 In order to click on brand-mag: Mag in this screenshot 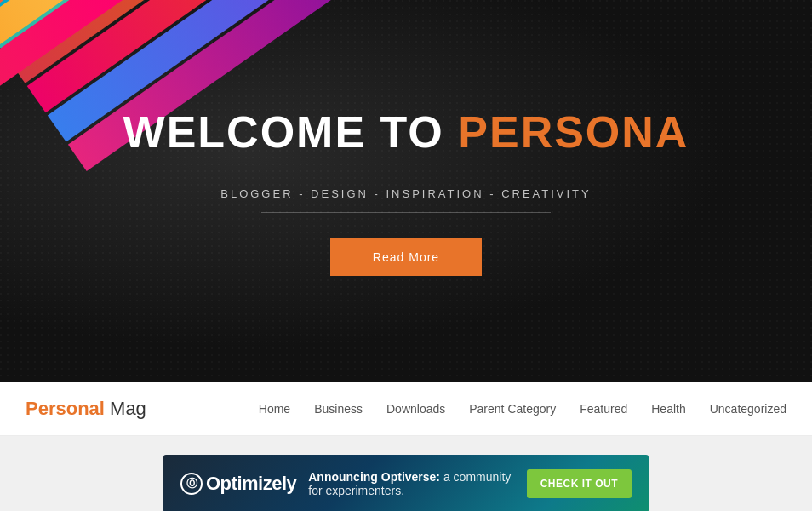, I will do `click(126, 409)`.